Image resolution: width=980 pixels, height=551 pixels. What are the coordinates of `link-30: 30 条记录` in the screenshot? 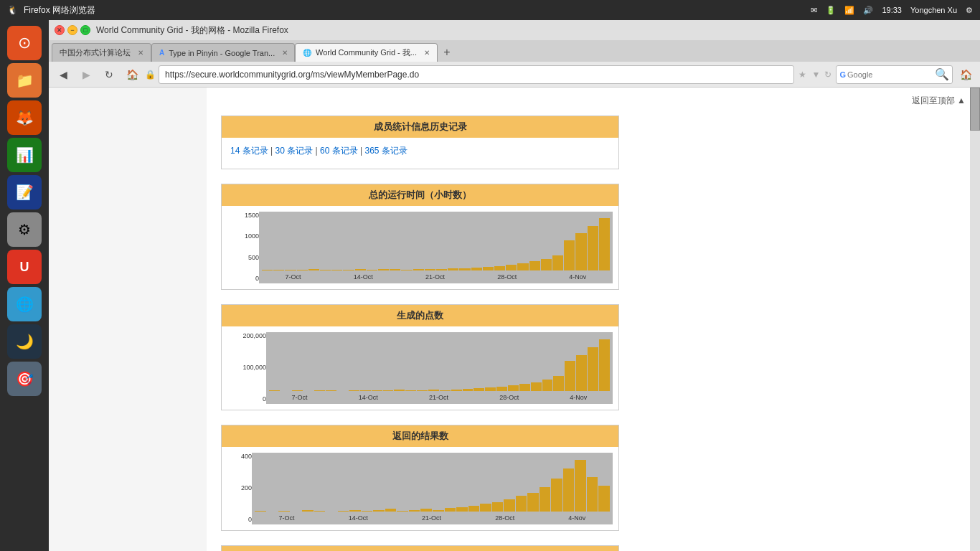 It's located at (294, 151).